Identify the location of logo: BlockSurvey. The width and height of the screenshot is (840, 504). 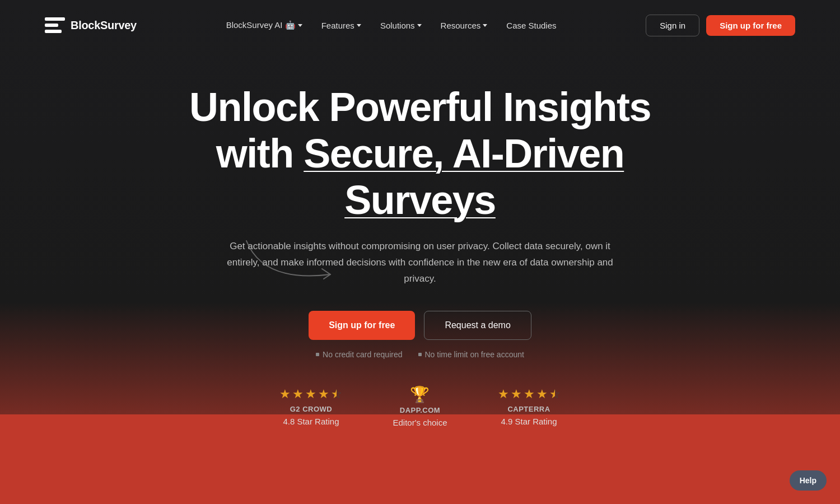
(91, 25).